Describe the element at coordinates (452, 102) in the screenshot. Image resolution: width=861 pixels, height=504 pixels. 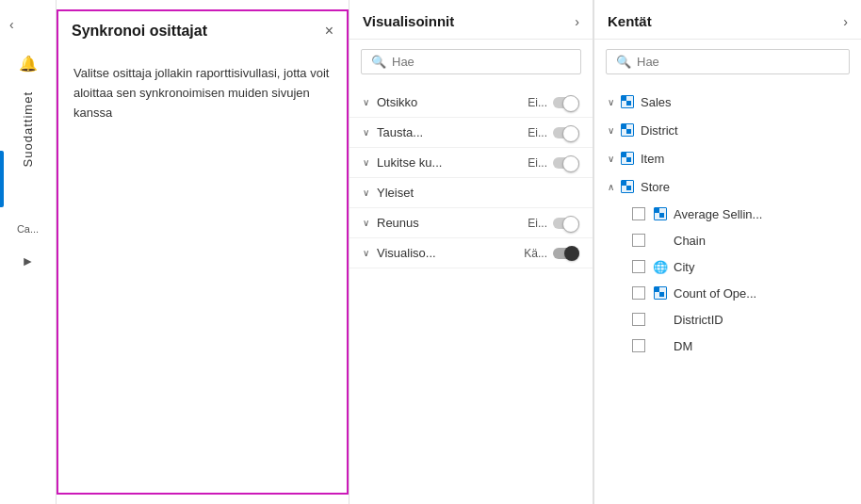
I see `otsikko-label: Otsikko` at that location.